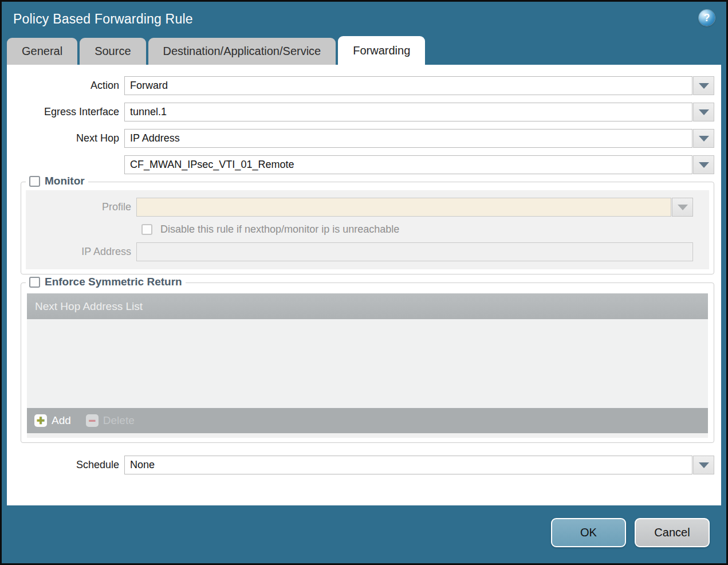 The width and height of the screenshot is (728, 565). Describe the element at coordinates (703, 165) in the screenshot. I see `next-hop-address-dropdown-button` at that location.